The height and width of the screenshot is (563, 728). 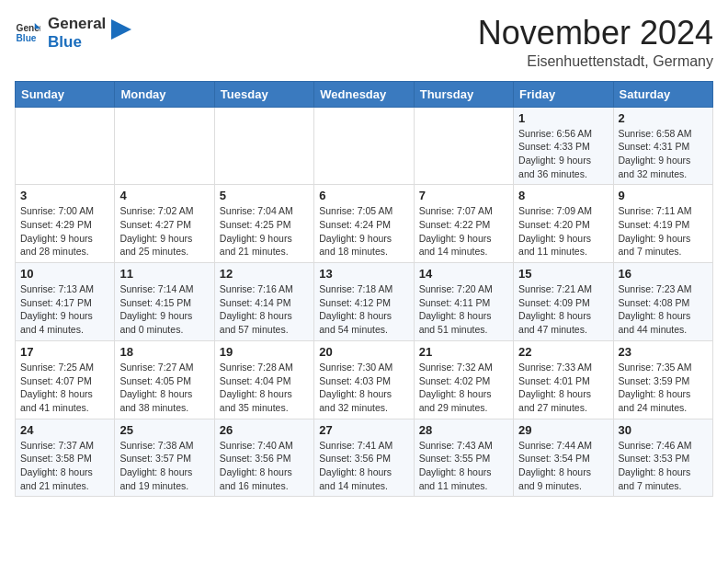 I want to click on day-info: Sunrise: 7:43 AM Sunset: 3:55 PM Dayligh…, so click(x=463, y=465).